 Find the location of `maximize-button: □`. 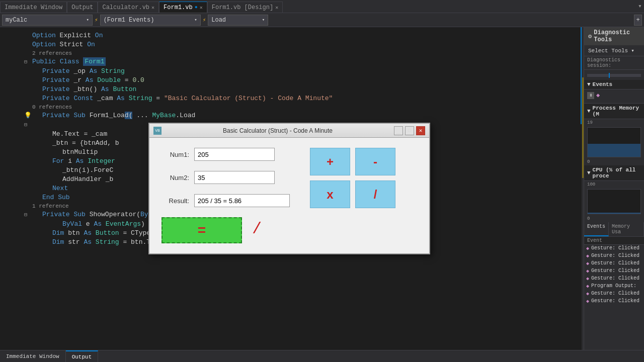

maximize-button: □ is located at coordinates (410, 131).